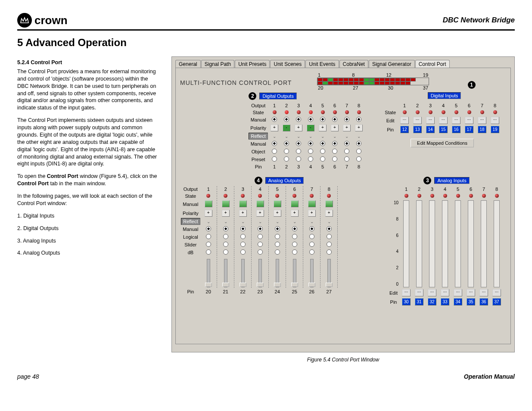 This screenshot has width=532, height=411. I want to click on tab-general: General, so click(188, 64).